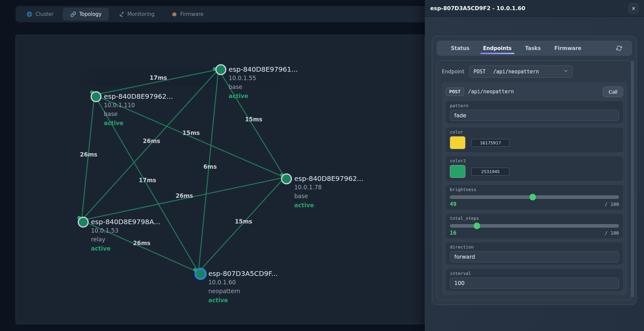 The width and height of the screenshot is (644, 331). I want to click on drawer-scrollbar, so click(632, 179).